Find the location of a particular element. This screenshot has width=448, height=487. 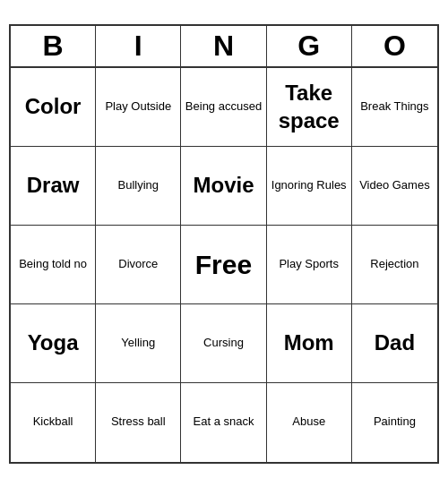

bingo-cell: Color is located at coordinates (54, 107).